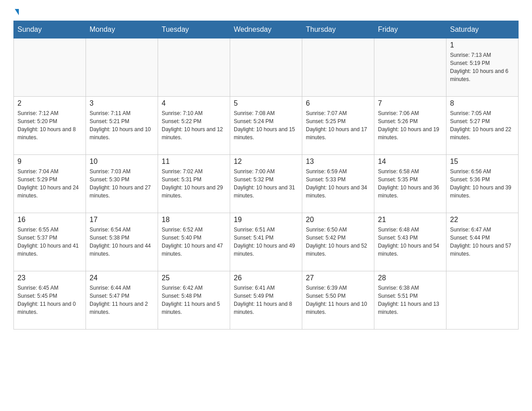  What do you see at coordinates (194, 125) in the screenshot?
I see `day-info: Sunrise: 7:10 AM Sunset: 5:22 PM Dayligh…` at bounding box center [194, 125].